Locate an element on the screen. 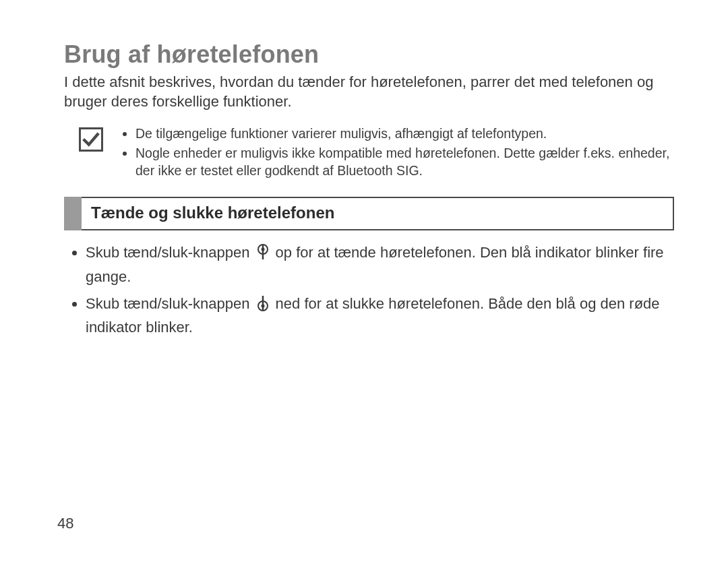 Image resolution: width=728 pixels, height=566 pixels. checkmark-icon is located at coordinates (91, 139).